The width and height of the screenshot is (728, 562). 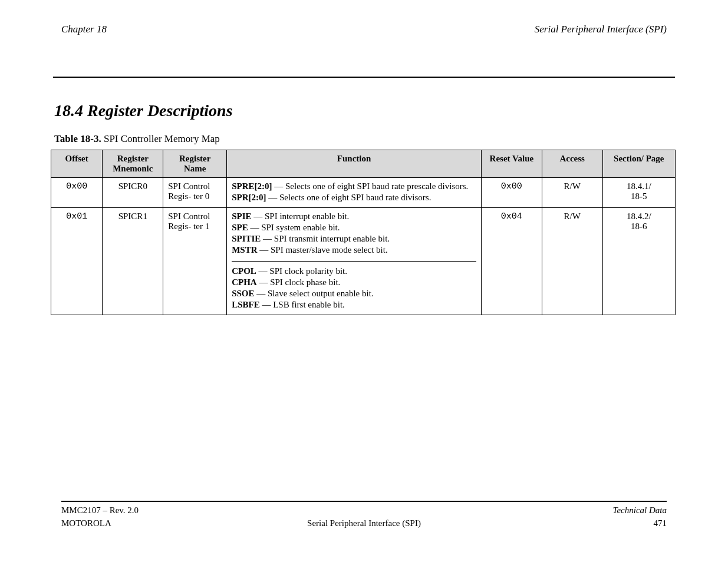 I want to click on footer-rev: MMC2107 – Rev. 2.0, so click(x=100, y=510).